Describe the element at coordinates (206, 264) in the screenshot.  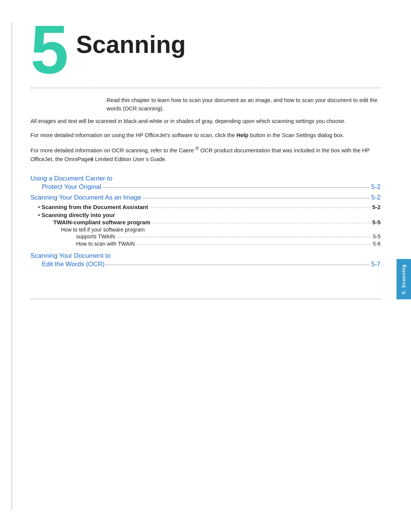
I see `toc-row-ocr-2: Edit the Words (OCR) 5-7` at that location.